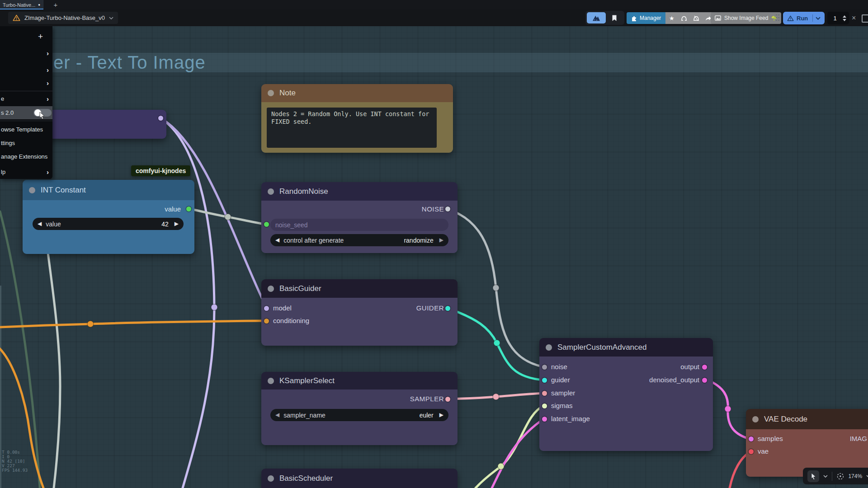 Image resolution: width=868 pixels, height=488 pixels. I want to click on batch-count-stepper: 1, so click(838, 18).